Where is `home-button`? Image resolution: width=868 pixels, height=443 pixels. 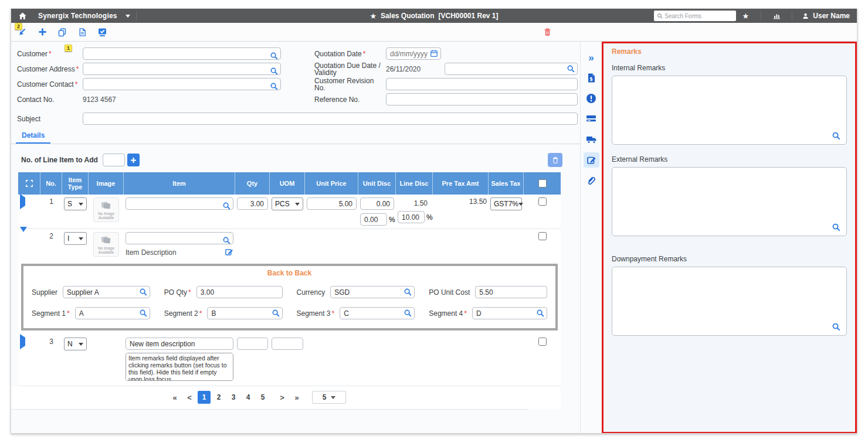 home-button is located at coordinates (22, 16).